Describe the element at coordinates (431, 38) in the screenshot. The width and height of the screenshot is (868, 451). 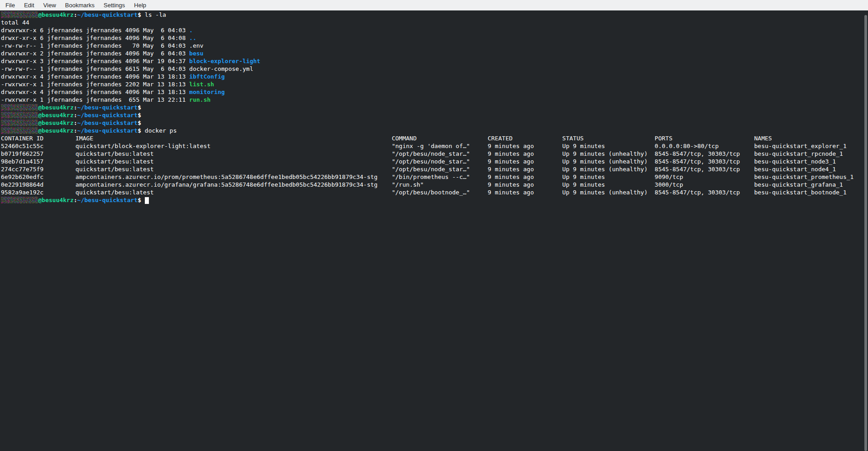
I see `terminal-line: drwxr-xr-x 6 jfernandes jfernandes 4096 …` at that location.